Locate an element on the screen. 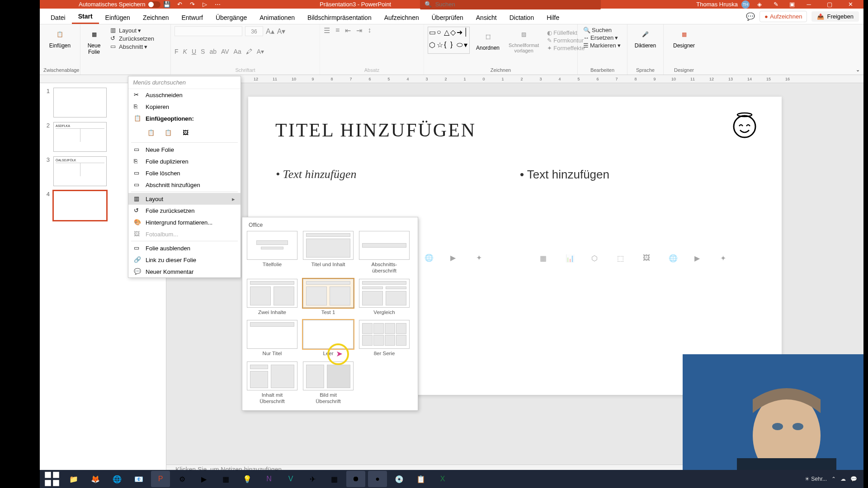 This screenshot has width=868, height=488. close-button: ✕ is located at coordinates (850, 5).